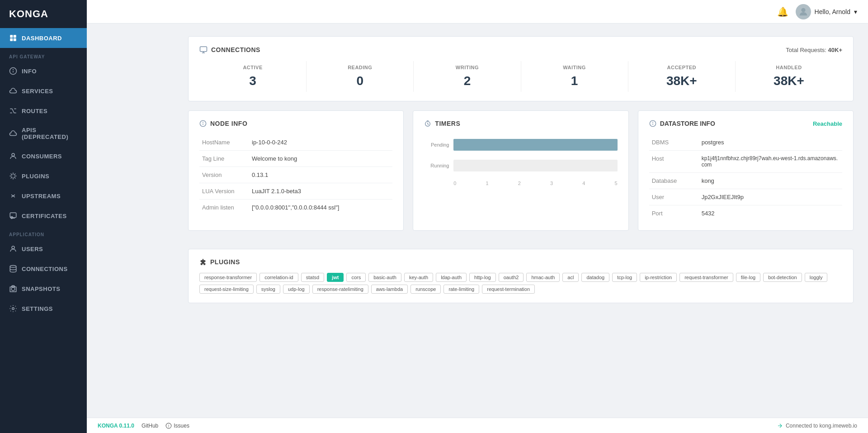 This screenshot has height=433, width=868. I want to click on node-info-card: NODE INFO HostName ip-10-0-0-242 Tag Lin…, so click(296, 171).